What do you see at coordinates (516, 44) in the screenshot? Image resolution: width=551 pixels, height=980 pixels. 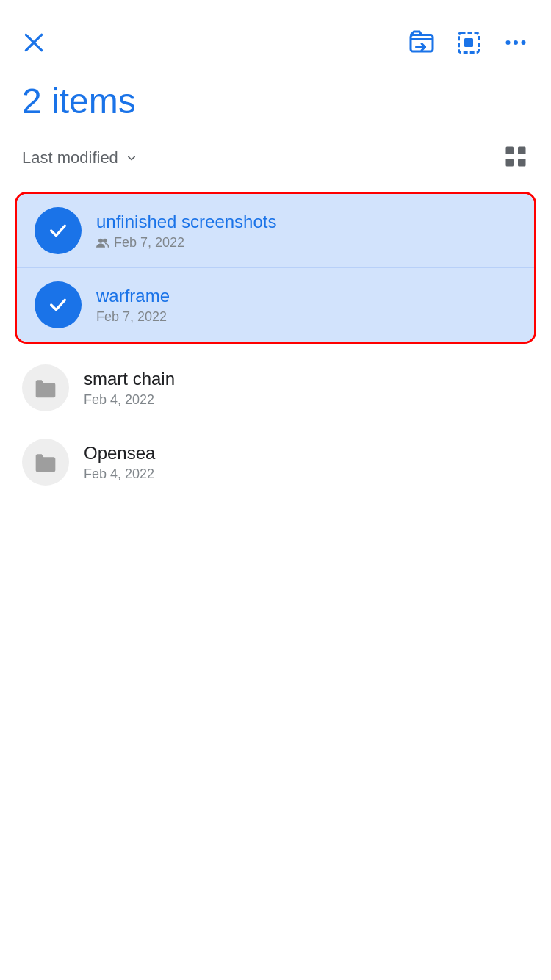 I see `more-options-button` at bounding box center [516, 44].